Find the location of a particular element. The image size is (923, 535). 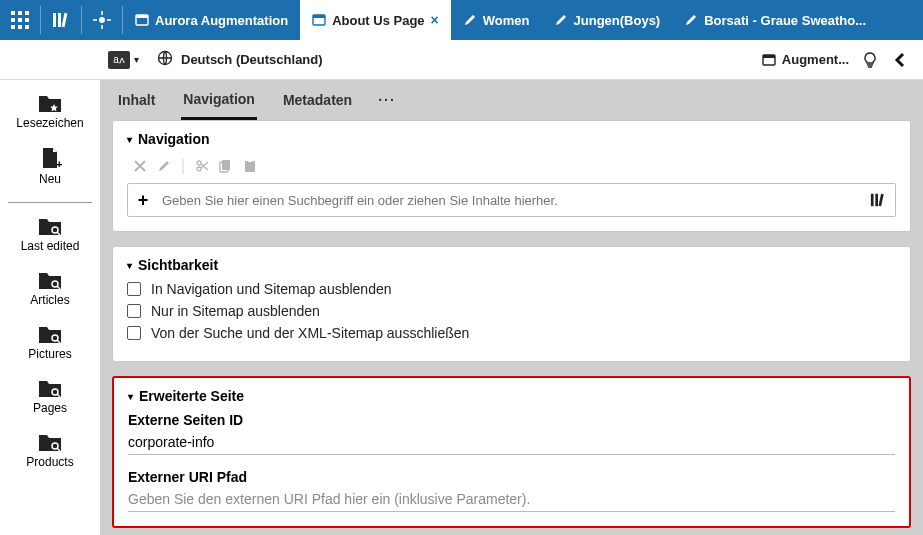

locale-label: Deutsch (Deutschland) is located at coordinates (252, 60).